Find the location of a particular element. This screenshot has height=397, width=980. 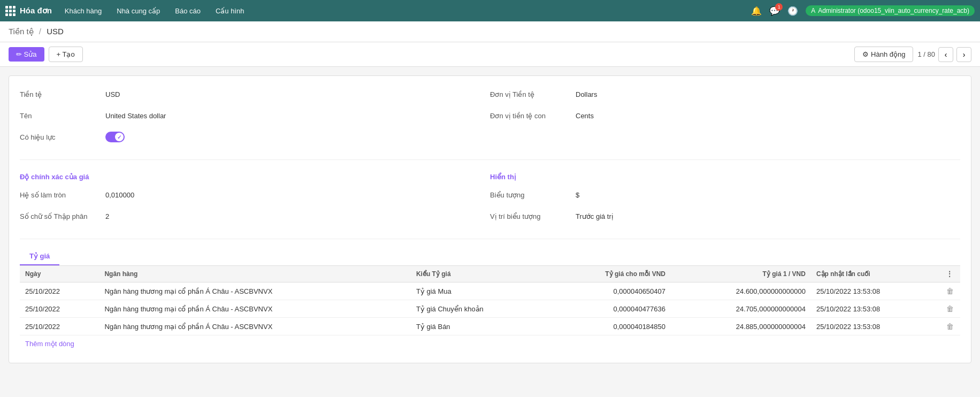

edit-button: ✏ Sửa is located at coordinates (27, 55).